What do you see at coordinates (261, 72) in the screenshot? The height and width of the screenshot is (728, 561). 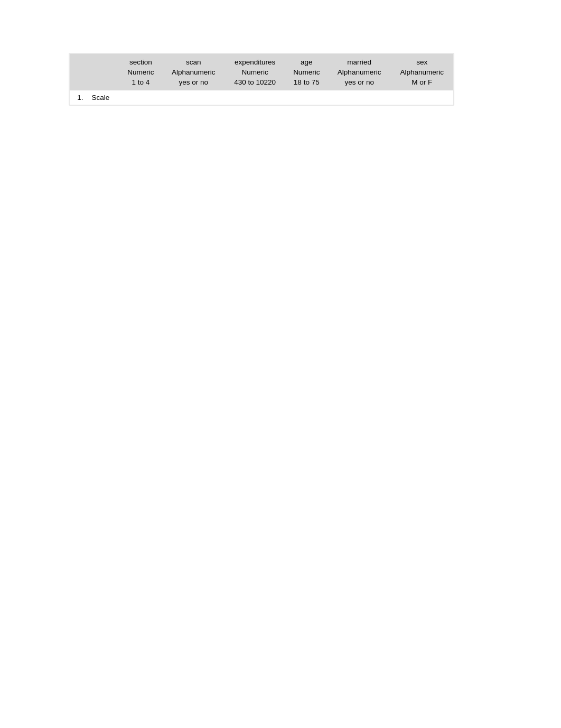 I see `header-row-datatype: Numeric Alphanumeric Numeric Numeric Alp…` at bounding box center [261, 72].